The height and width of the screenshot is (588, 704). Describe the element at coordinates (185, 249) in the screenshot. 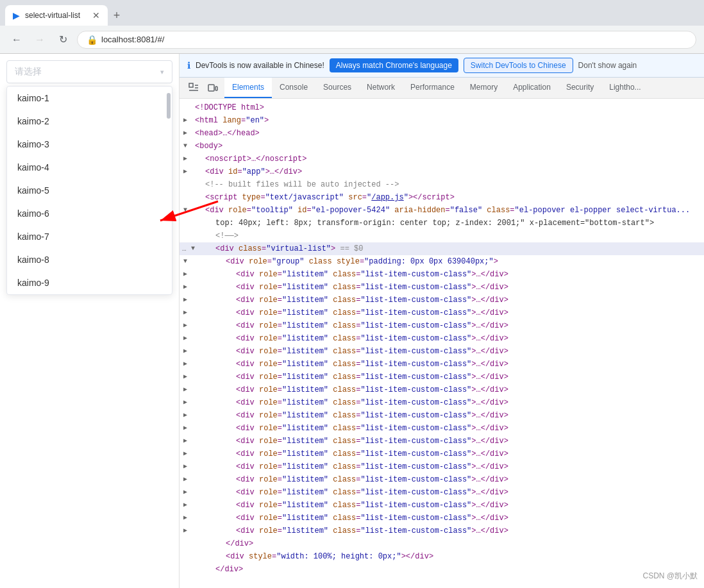

I see `more-options-button: …` at that location.